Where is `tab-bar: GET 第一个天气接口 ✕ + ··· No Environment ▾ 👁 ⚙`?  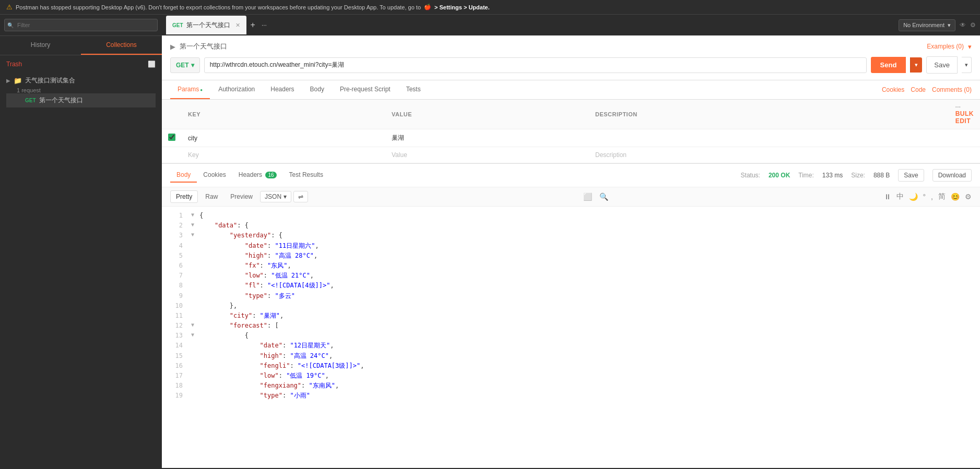 tab-bar: GET 第一个天气接口 ✕ + ··· No Environment ▾ 👁 ⚙ is located at coordinates (571, 25).